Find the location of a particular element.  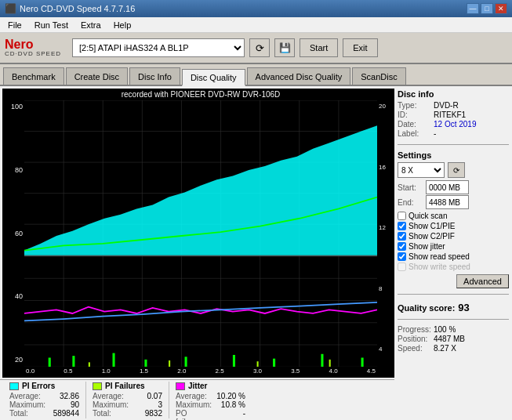

quality-score-label: Quality score: is located at coordinates (427, 308).